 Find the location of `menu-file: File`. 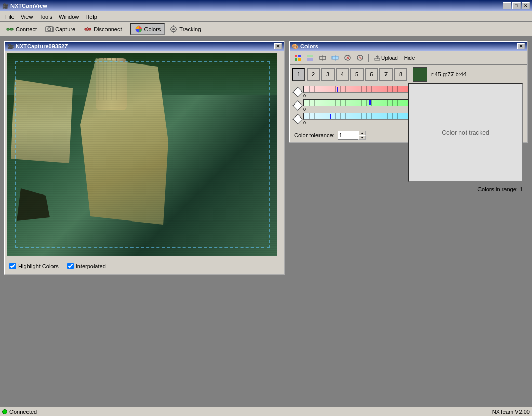

menu-file: File is located at coordinates (10, 17).